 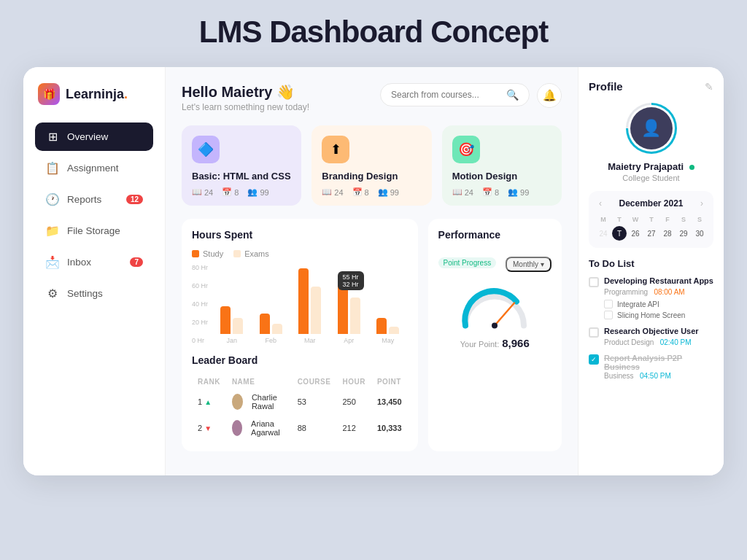 What do you see at coordinates (594, 359) in the screenshot?
I see `todo-checkbox-3: ✓` at bounding box center [594, 359].